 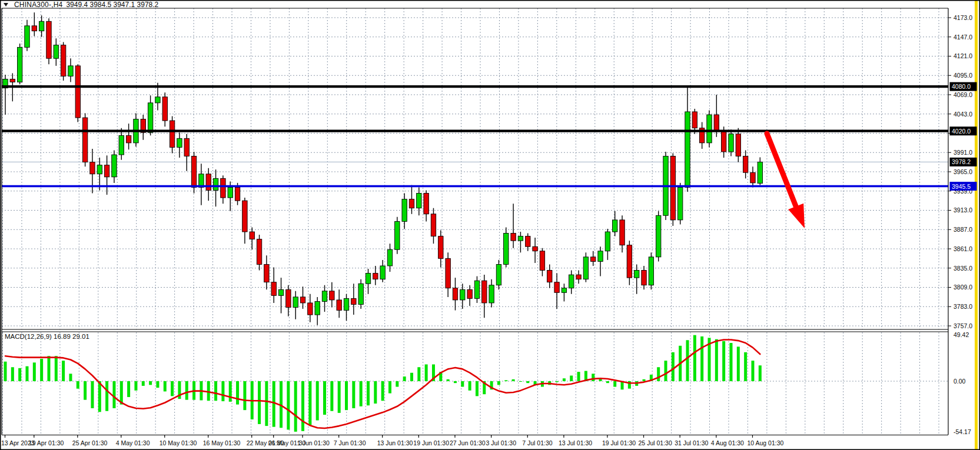 I want to click on time-tick-label: 13 Jul 01:30, so click(x=576, y=443).